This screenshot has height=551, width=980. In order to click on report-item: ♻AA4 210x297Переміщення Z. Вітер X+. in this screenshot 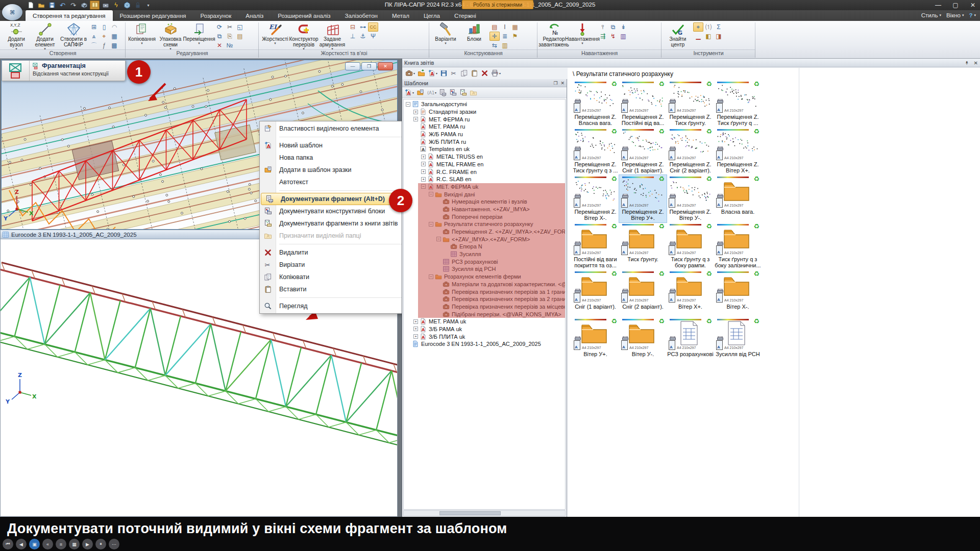, I will do `click(738, 151)`.